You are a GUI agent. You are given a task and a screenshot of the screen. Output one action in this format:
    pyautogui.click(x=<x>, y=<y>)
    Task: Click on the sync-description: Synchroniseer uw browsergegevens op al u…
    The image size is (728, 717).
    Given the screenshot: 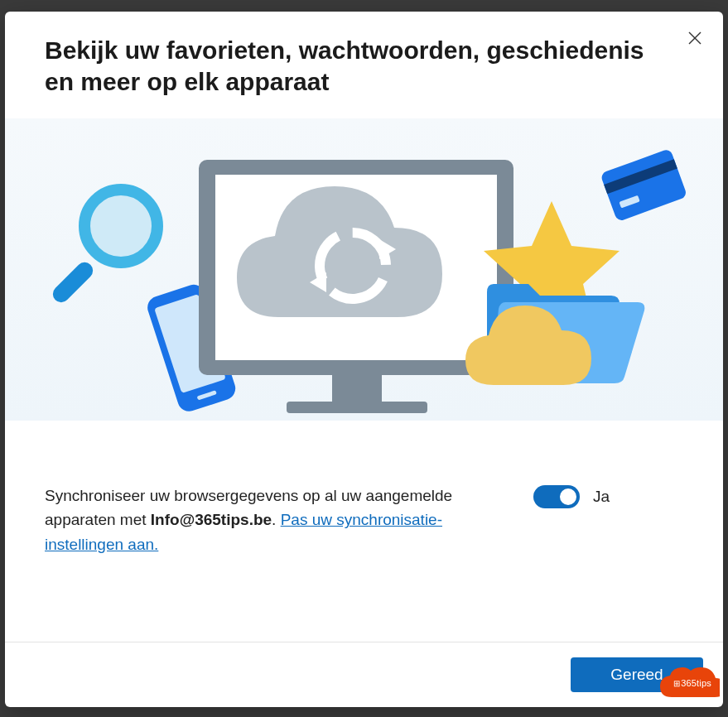 What is the action you would take?
    pyautogui.click(x=277, y=520)
    